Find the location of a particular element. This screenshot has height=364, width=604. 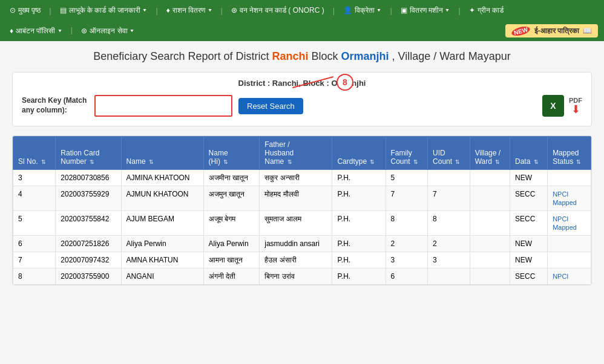

cell-father_name: सकुर अन्सारी is located at coordinates (296, 178).